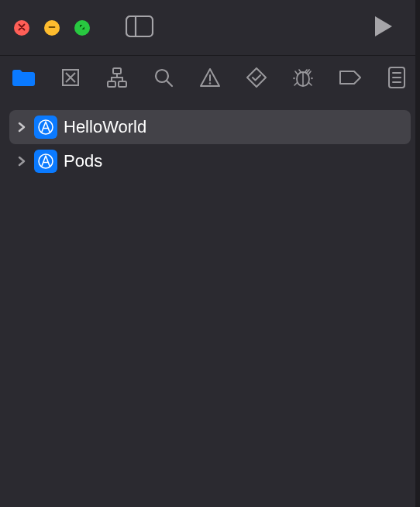 Image resolution: width=420 pixels, height=507 pixels. What do you see at coordinates (116, 78) in the screenshot?
I see `symbols-navigator-tab` at bounding box center [116, 78].